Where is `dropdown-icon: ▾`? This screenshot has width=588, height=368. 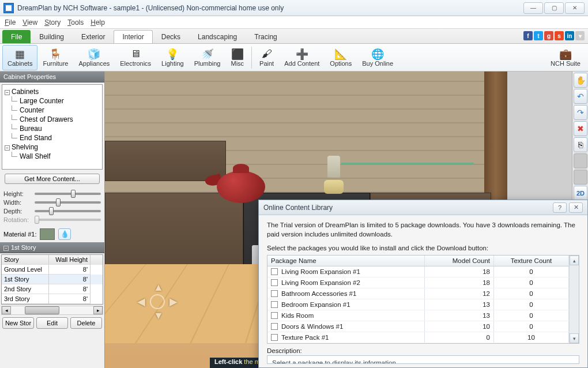 dropdown-icon: ▾ is located at coordinates (580, 36).